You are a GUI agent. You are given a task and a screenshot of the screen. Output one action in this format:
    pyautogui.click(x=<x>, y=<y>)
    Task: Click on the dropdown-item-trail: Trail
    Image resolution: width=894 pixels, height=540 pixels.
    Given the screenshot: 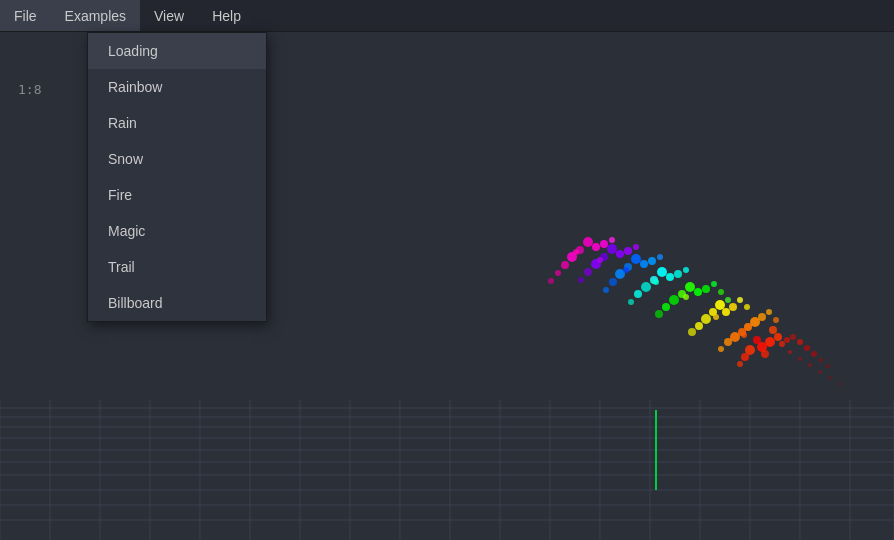 What is the action you would take?
    pyautogui.click(x=177, y=267)
    